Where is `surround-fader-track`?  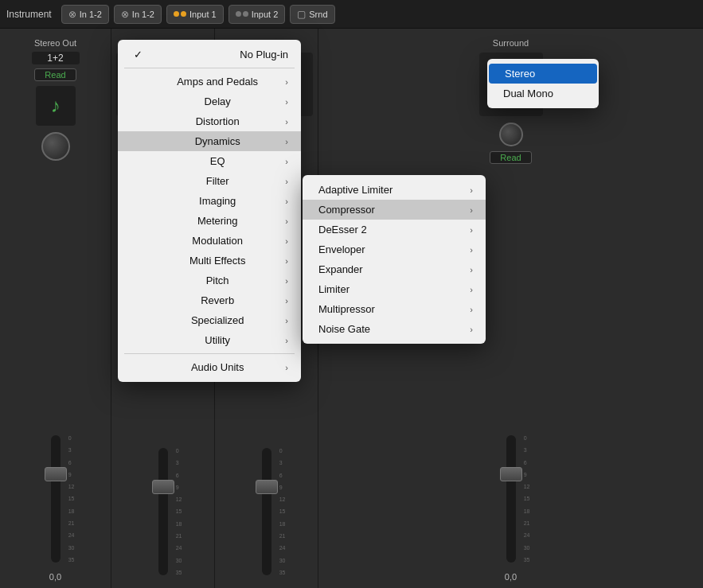
surround-fader-track is located at coordinates (511, 499).